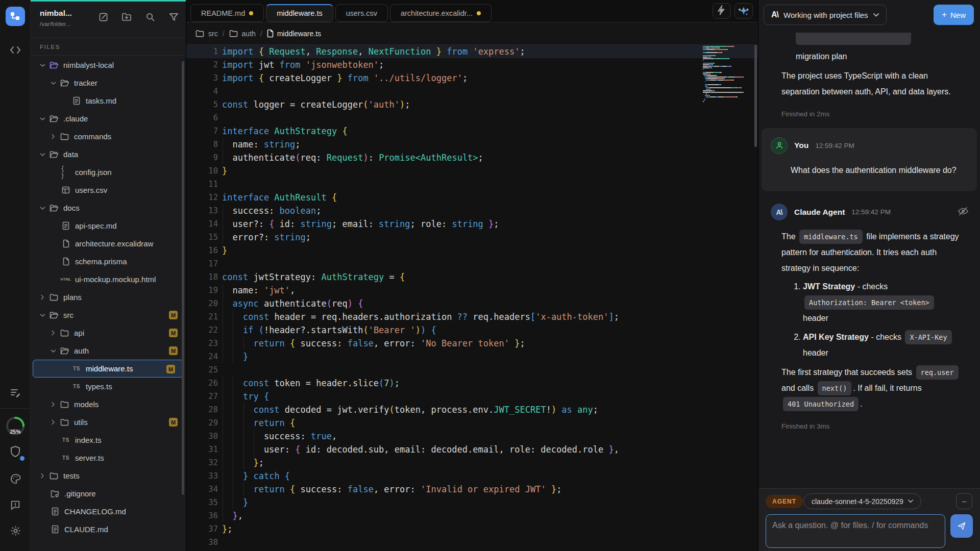  Describe the element at coordinates (472, 370) in the screenshot. I see `code-line-25: 25` at that location.